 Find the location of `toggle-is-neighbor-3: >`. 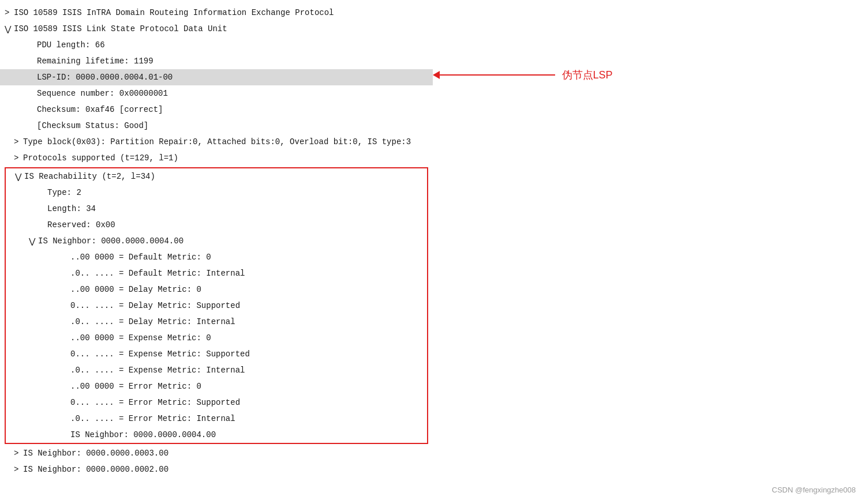

toggle-is-neighbor-3: > is located at coordinates (18, 453).